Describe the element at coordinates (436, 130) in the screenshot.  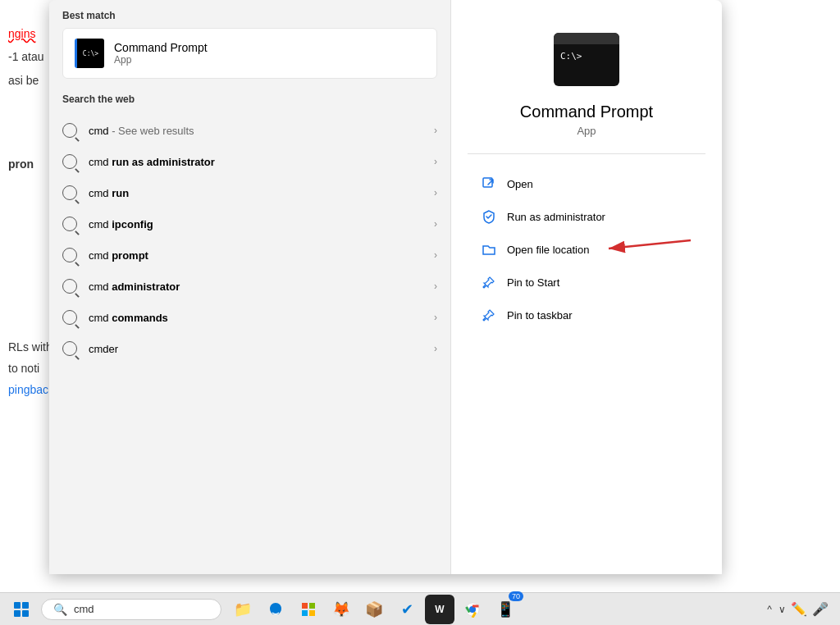
I see `chevron-0: ›` at that location.